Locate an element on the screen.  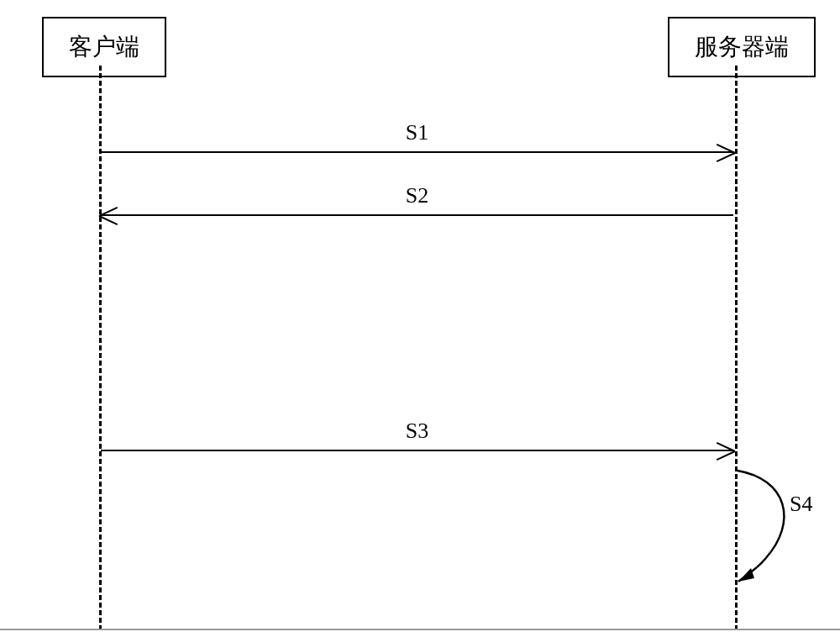
client-lifeline is located at coordinates (101, 348).